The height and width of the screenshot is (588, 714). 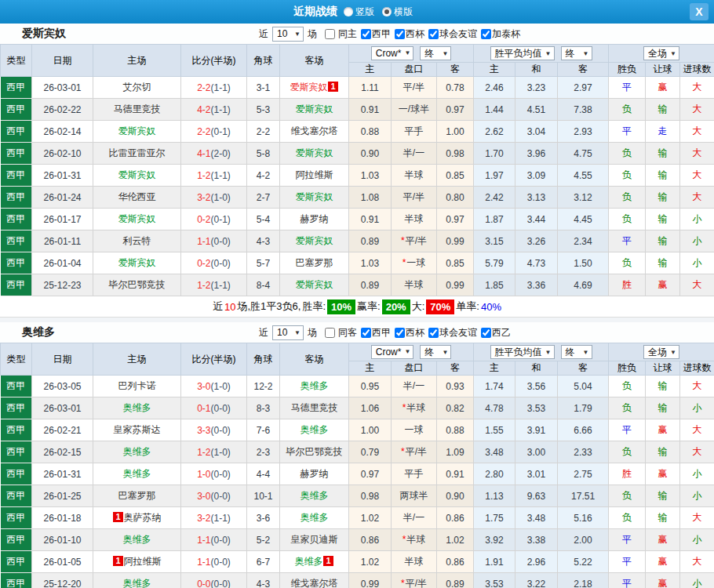 What do you see at coordinates (63, 154) in the screenshot?
I see `match-date: 26-02-10` at bounding box center [63, 154].